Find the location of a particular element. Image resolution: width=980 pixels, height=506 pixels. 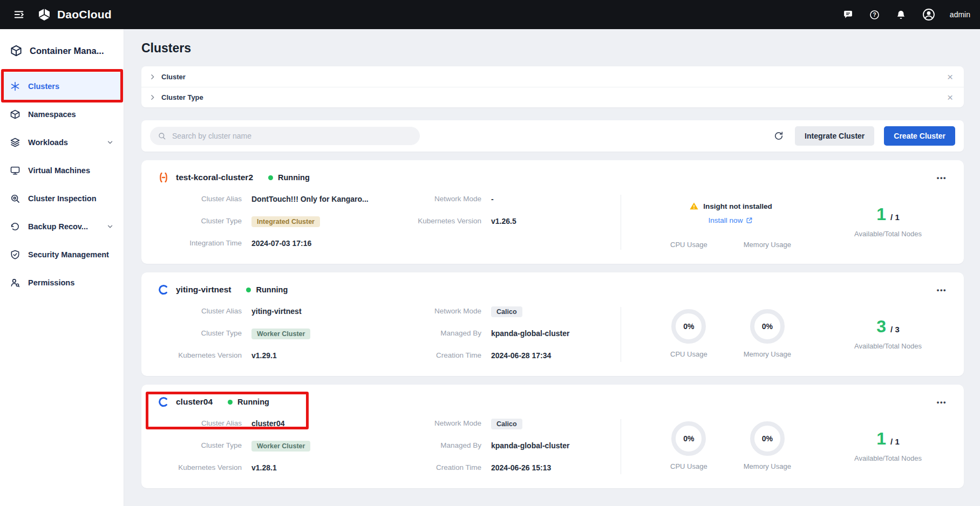

sidebar-item-label: Namespaces is located at coordinates (52, 114).